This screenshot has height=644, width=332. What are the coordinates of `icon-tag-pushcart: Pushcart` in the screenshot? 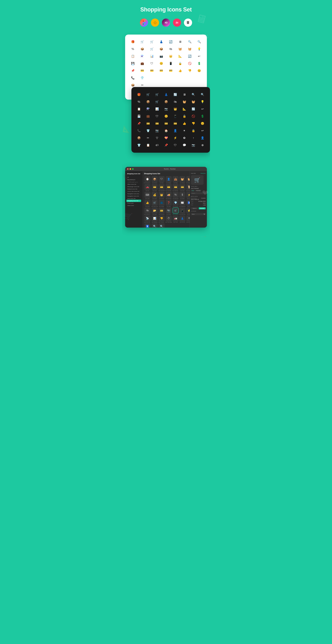 It's located at (198, 190).